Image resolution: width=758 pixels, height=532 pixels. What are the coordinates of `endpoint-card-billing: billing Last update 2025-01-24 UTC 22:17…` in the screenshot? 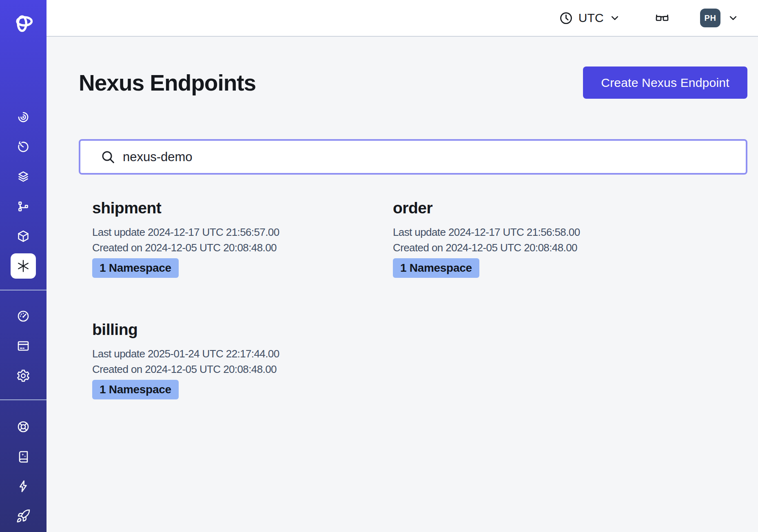 It's located at (229, 360).